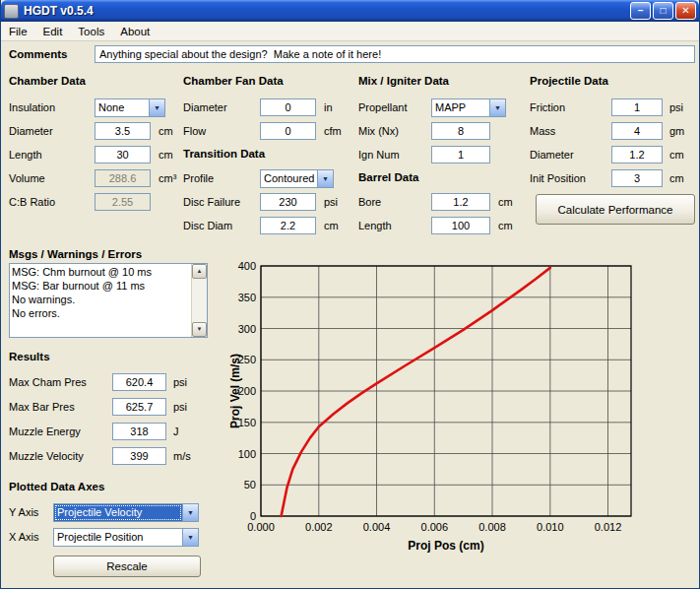 This screenshot has width=700, height=589. I want to click on fan-diameter-label: Diameter, so click(205, 107).